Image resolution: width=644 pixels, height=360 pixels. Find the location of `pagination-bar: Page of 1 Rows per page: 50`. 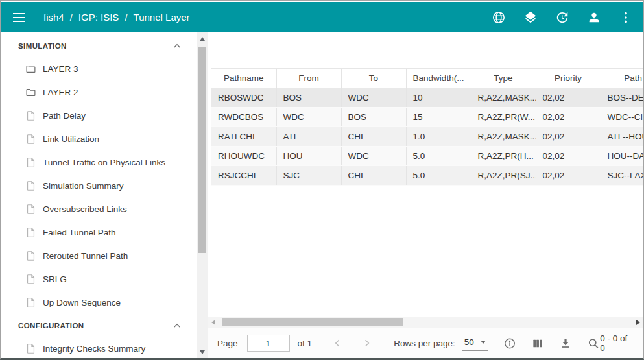

pagination-bar: Page of 1 Rows per page: 50 is located at coordinates (425, 343).